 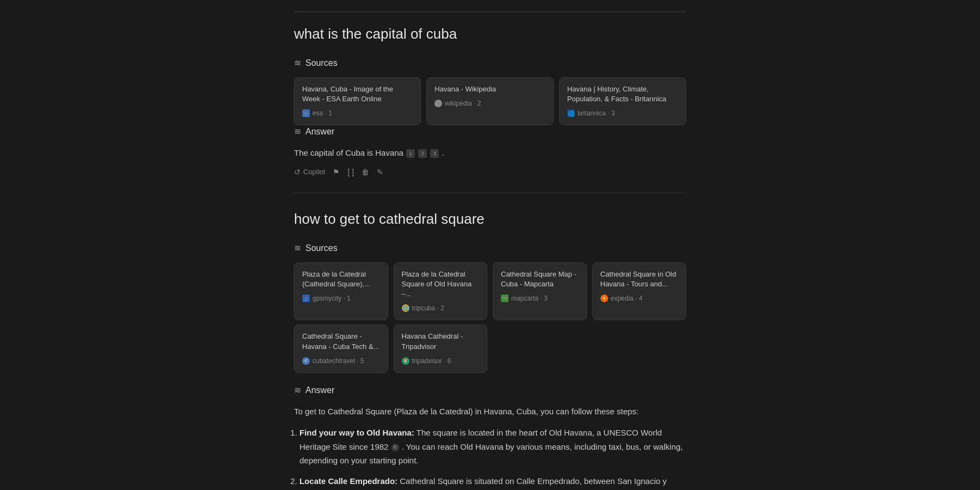 What do you see at coordinates (341, 341) in the screenshot?
I see `source-title-cubatechtravel: Cathedral Square - Havana - Cuba Tech &.…` at bounding box center [341, 341].